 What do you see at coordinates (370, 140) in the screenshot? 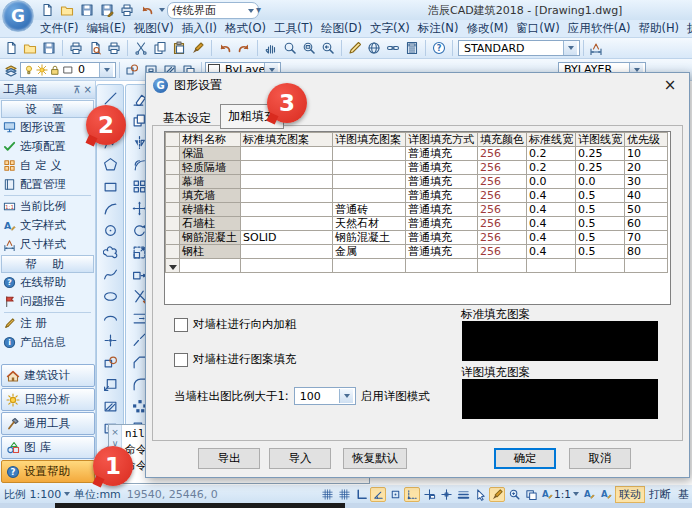
I see `grid-header-cell: 详图填充图案` at bounding box center [370, 140].